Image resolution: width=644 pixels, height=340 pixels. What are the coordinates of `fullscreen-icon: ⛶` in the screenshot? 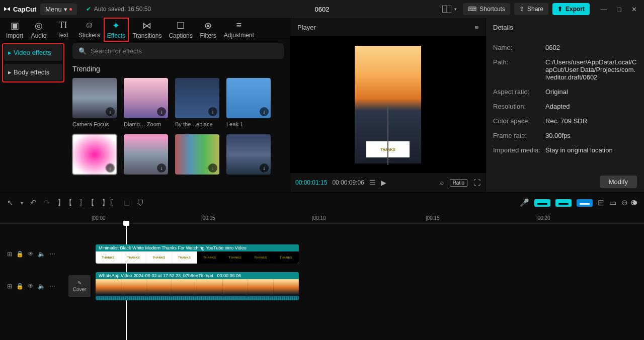 It's located at (477, 183).